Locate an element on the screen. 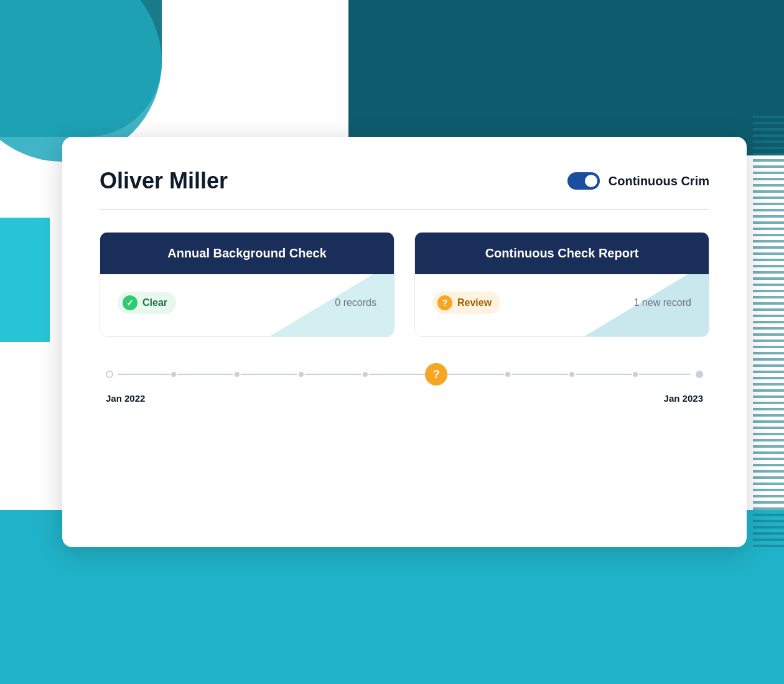  timeline-end-label: Jan 2023 is located at coordinates (683, 398).